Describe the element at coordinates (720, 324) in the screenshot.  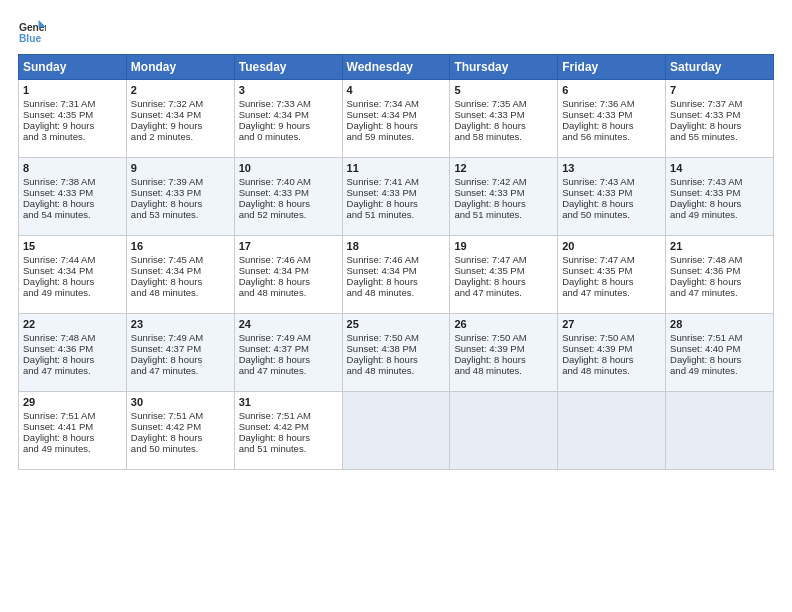
I see `day-number: 28` at that location.